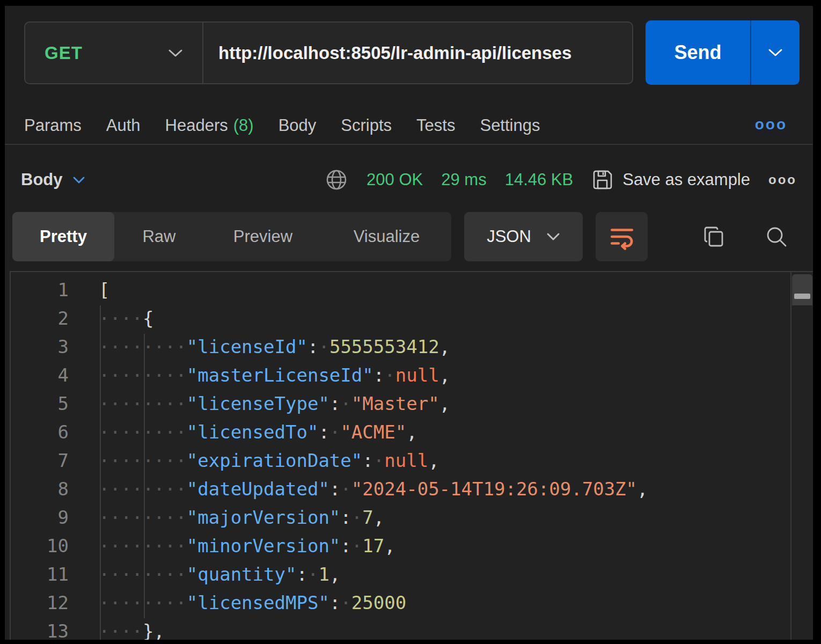  Describe the element at coordinates (123, 126) in the screenshot. I see `tab-auth: Auth` at that location.